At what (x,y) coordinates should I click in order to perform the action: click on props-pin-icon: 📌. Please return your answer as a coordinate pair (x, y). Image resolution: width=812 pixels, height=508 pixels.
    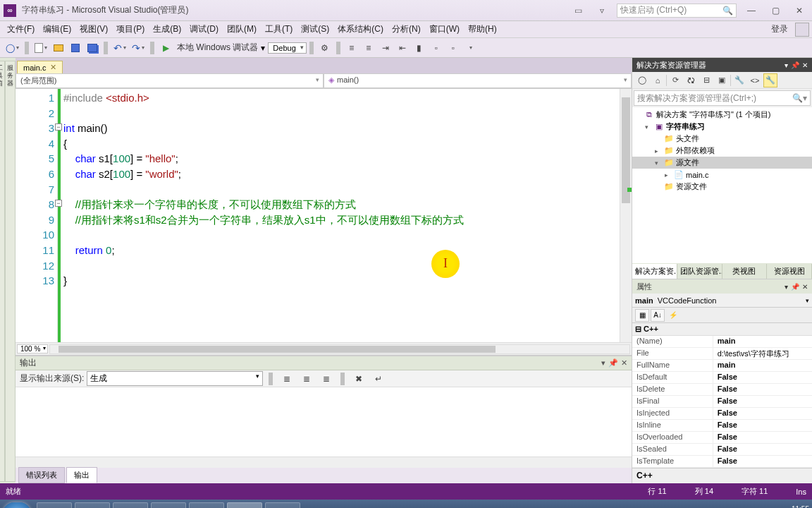
    Looking at the image, I should click on (795, 286).